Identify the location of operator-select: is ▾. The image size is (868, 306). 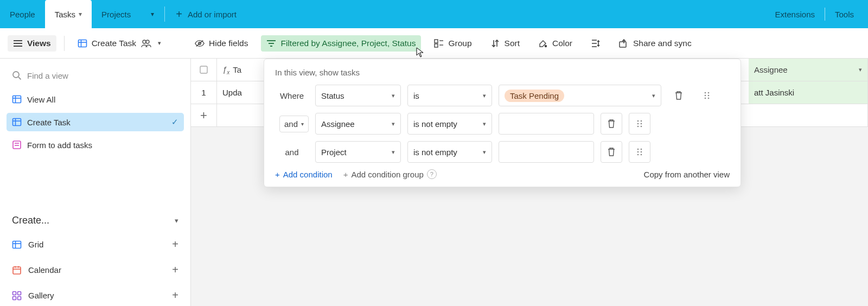
(450, 95).